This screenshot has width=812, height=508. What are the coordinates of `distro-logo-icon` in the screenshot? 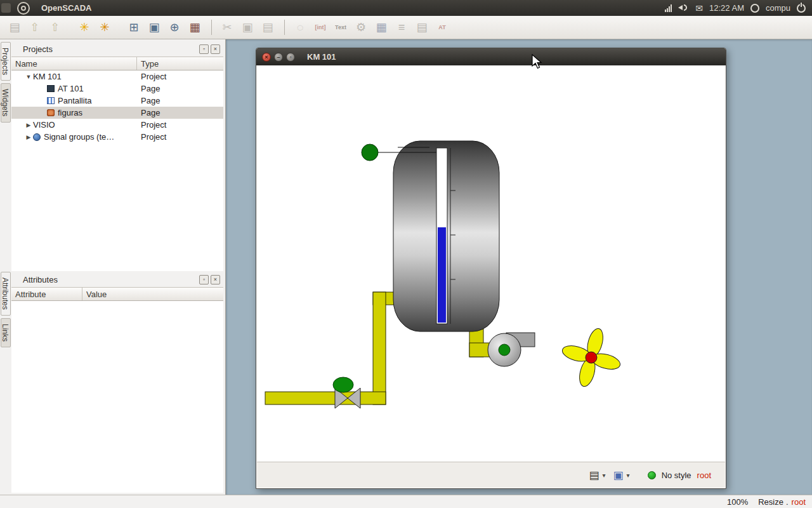 It's located at (23, 8).